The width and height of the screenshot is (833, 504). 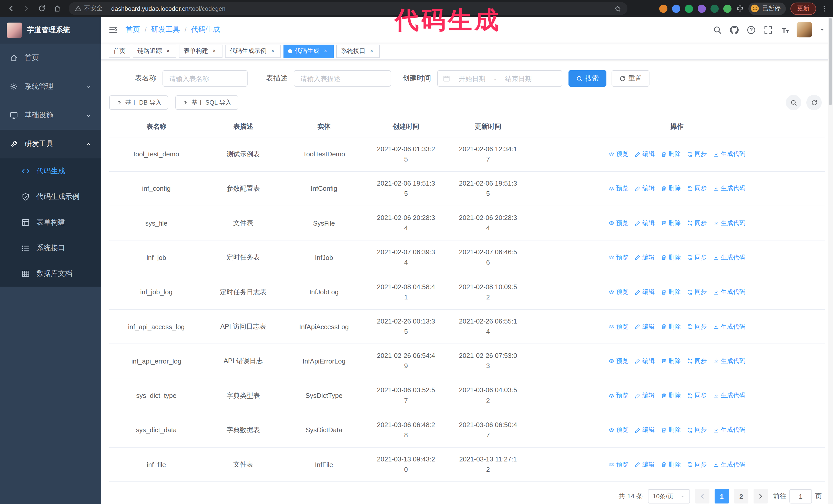 What do you see at coordinates (348, 8) in the screenshot?
I see `address-bar: 不安全 dashboard.yudao.iocoder.cn/tool/code…` at bounding box center [348, 8].